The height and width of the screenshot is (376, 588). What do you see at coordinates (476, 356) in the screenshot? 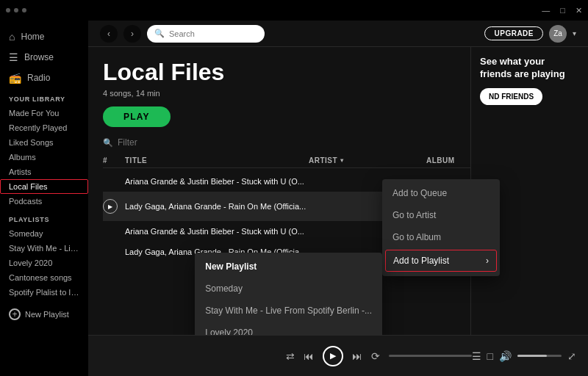
I see `queue-icon: ☰` at bounding box center [476, 356].